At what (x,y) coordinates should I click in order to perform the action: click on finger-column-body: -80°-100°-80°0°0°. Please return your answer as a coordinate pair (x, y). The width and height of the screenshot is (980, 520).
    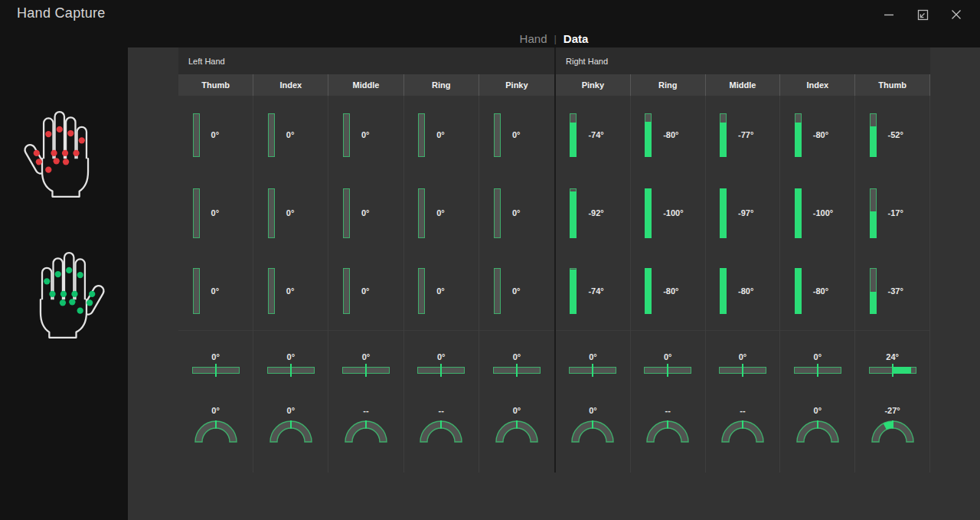
    Looking at the image, I should click on (818, 284).